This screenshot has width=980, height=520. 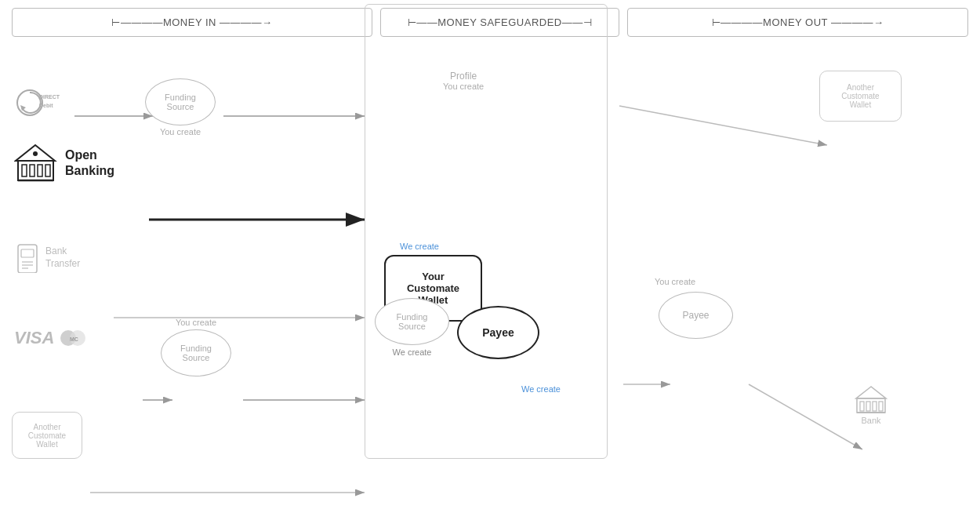 I want to click on payee-oval: Payee, so click(x=499, y=333).